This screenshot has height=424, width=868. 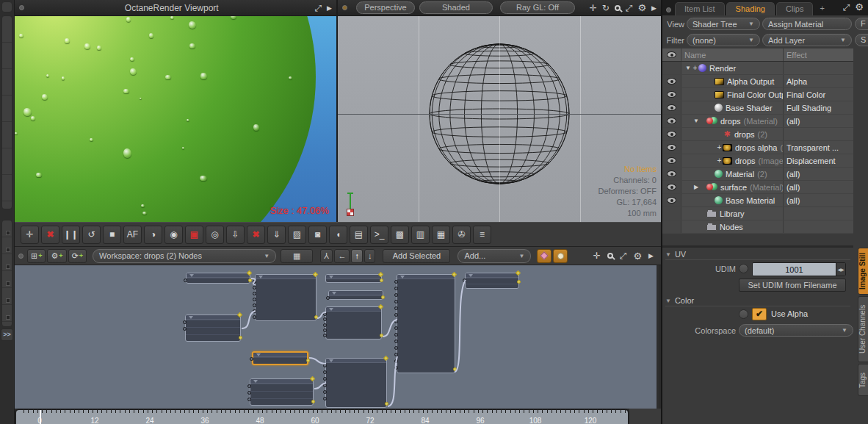 What do you see at coordinates (338, 235) in the screenshot?
I see `material-preview-button: ◖` at bounding box center [338, 235].